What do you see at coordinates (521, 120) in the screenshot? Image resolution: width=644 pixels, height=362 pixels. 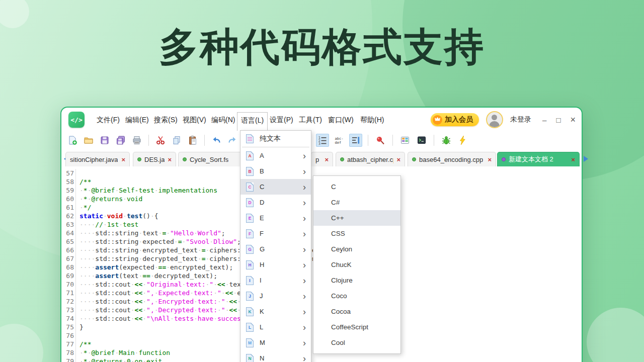 I see `login-status: 未登录` at bounding box center [521, 120].